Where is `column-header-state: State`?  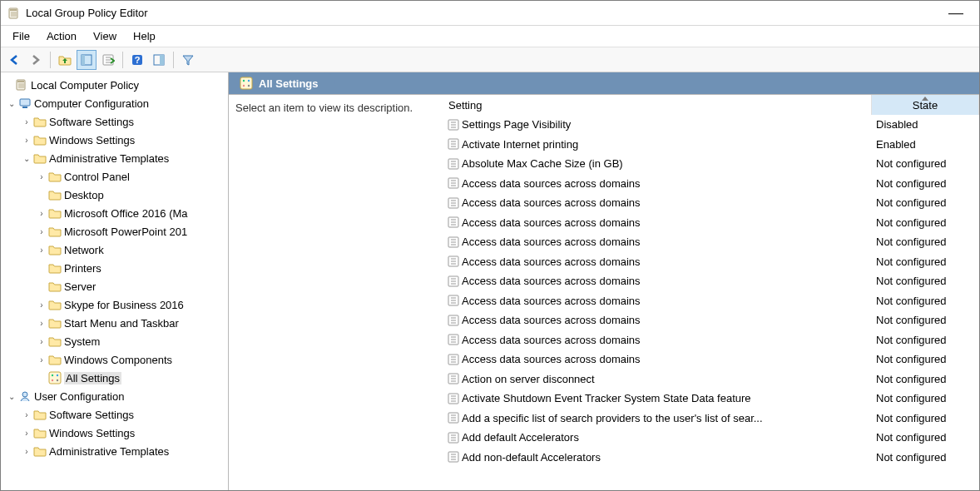
column-header-state: State is located at coordinates (925, 105).